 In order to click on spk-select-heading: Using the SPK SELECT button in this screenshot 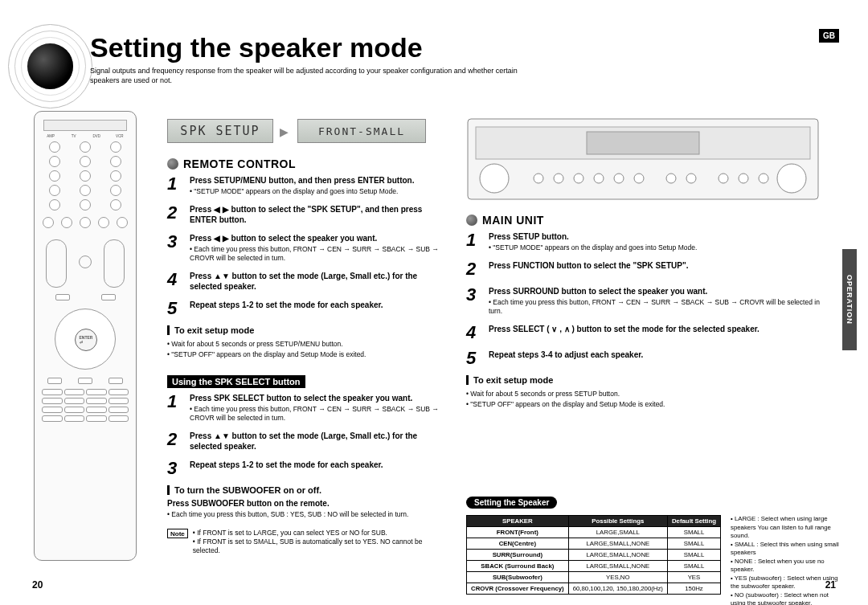, I will do `click(236, 382)`.